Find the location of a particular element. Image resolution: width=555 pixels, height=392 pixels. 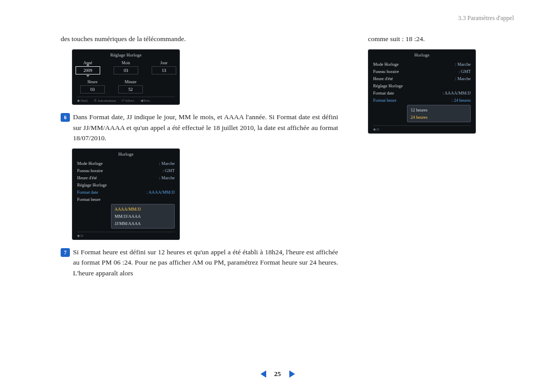

value-jour: 13 is located at coordinates (164, 70).